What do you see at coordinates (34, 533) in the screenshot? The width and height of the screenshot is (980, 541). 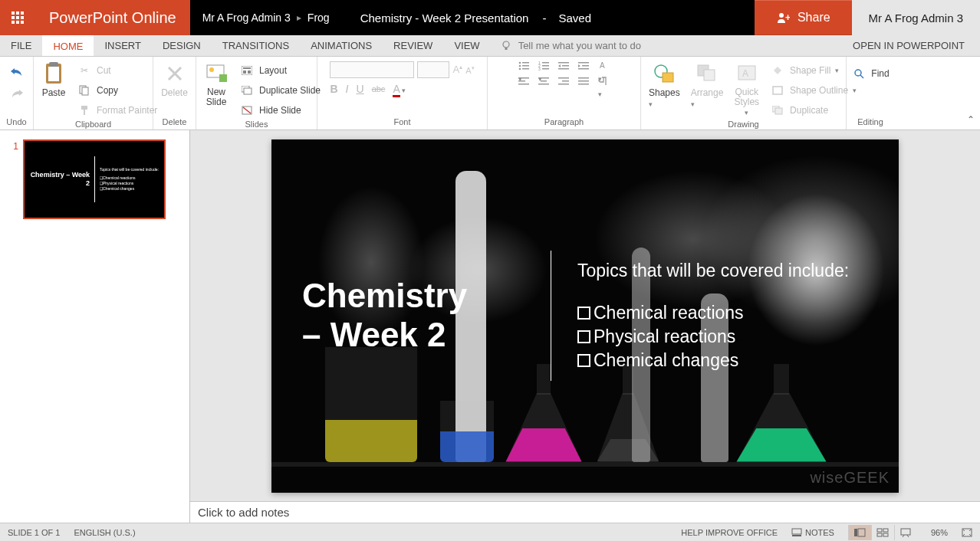 I see `slide-counter: SLIDE 1 OF 1` at bounding box center [34, 533].